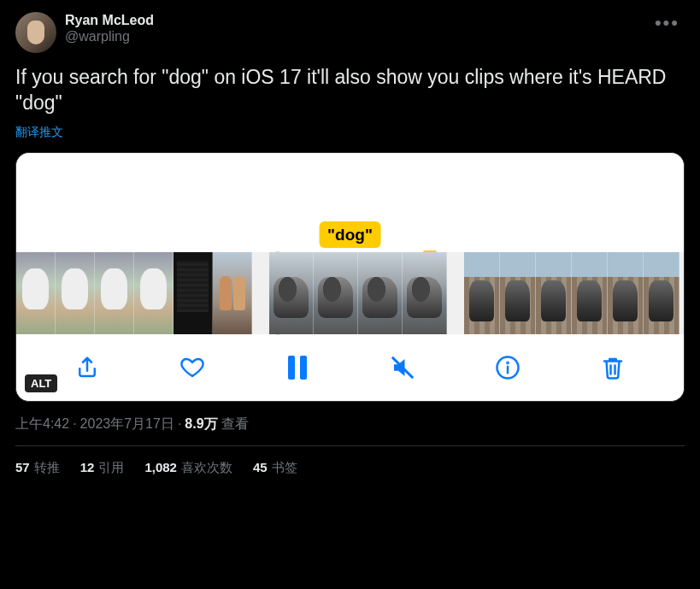 The width and height of the screenshot is (700, 589). Describe the element at coordinates (22, 468) in the screenshot. I see `retweets-count: 57` at that location.